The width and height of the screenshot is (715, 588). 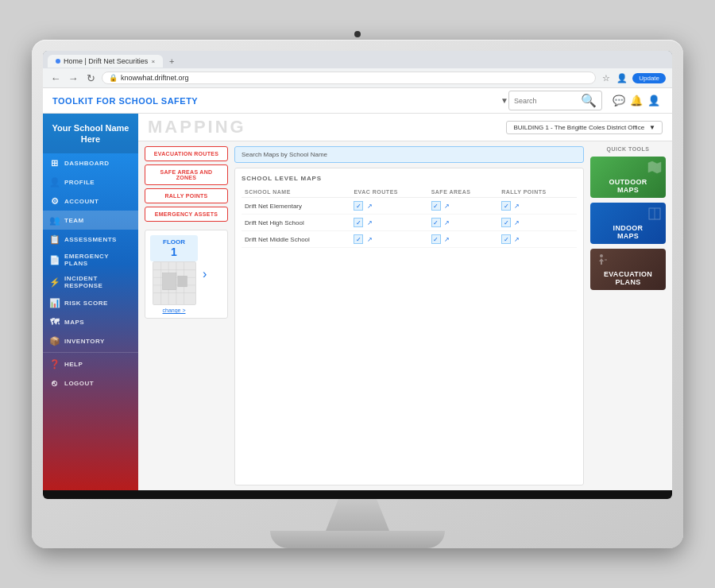 What do you see at coordinates (91, 322) in the screenshot?
I see `sidebar-nav: ⊞ DASHBOARD 👤 PROFILE ⚙ ACCOUNT 👥` at bounding box center [91, 322].